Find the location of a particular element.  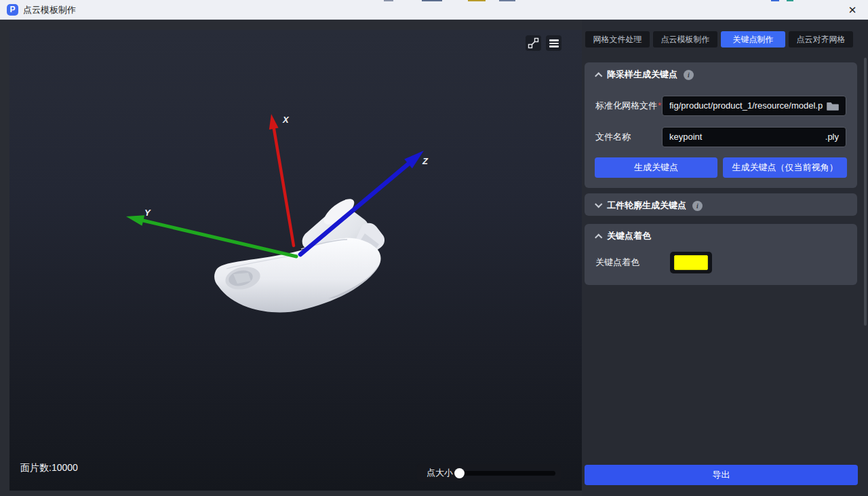

generate-keypoints-button: 生成关键点 is located at coordinates (656, 168).